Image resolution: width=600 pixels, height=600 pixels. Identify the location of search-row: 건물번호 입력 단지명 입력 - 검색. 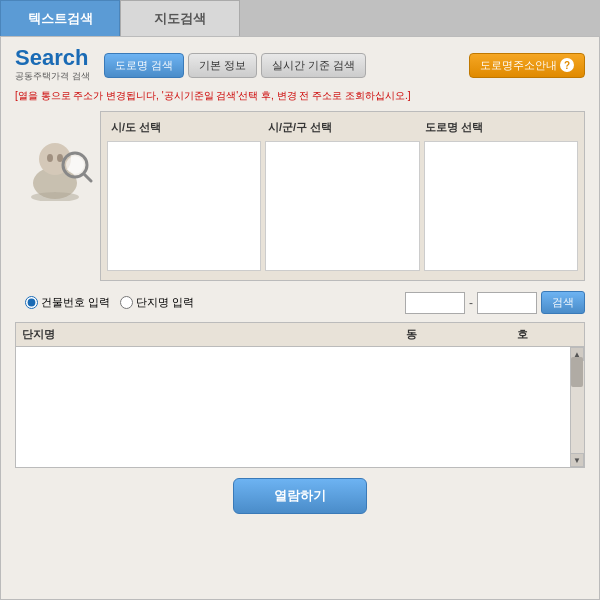
(300, 302).